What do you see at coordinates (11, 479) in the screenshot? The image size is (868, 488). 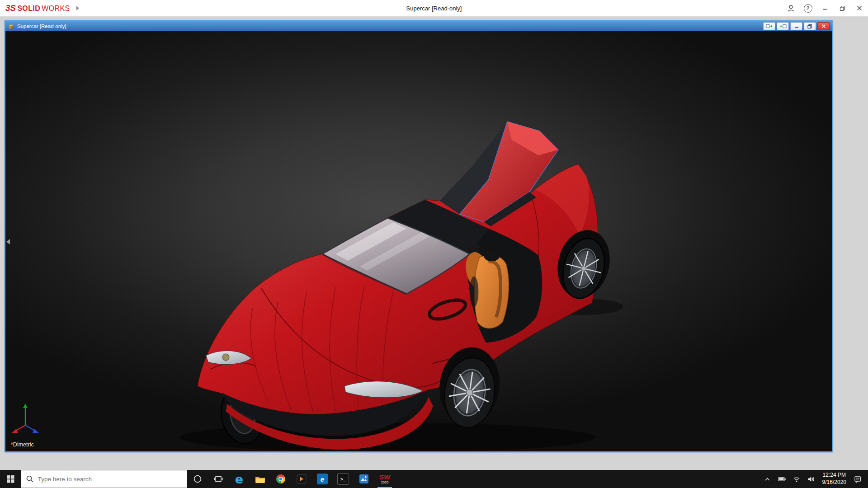 I see `windows-logo-icon` at bounding box center [11, 479].